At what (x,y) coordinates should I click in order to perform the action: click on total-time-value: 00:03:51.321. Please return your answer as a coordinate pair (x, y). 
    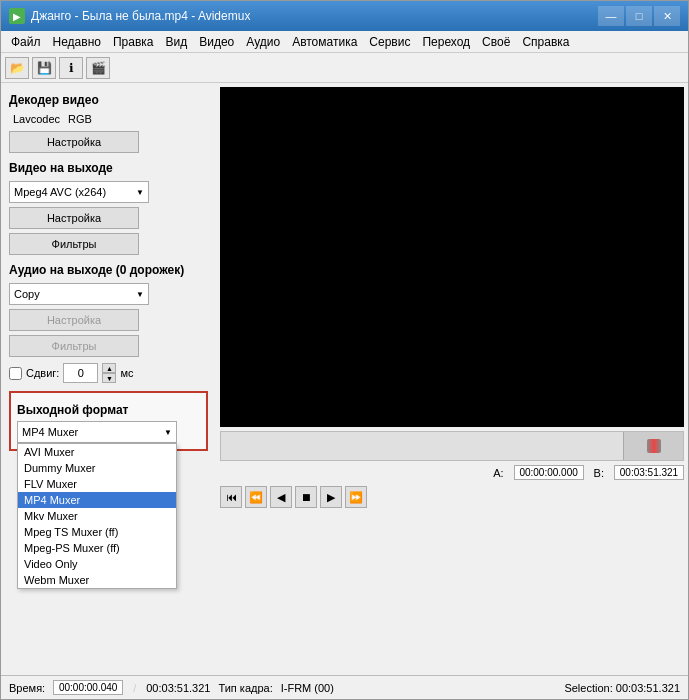
    Looking at the image, I should click on (178, 688).